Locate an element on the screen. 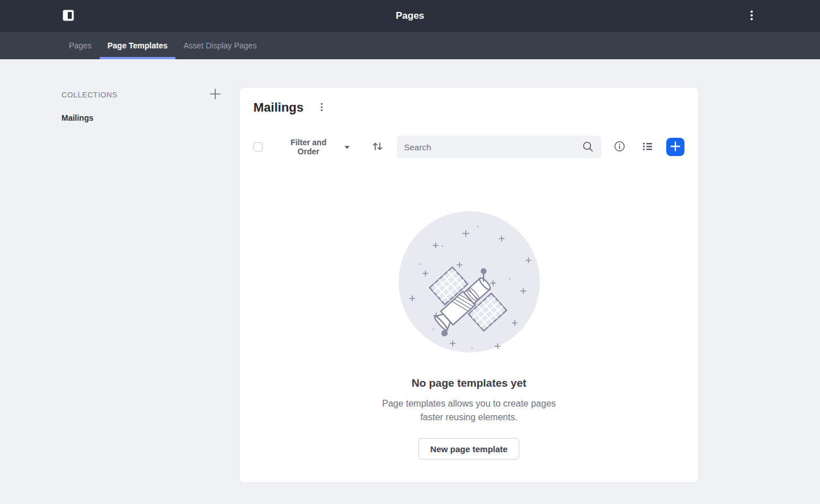  management-toolbar: Filter and Order is located at coordinates (469, 147).